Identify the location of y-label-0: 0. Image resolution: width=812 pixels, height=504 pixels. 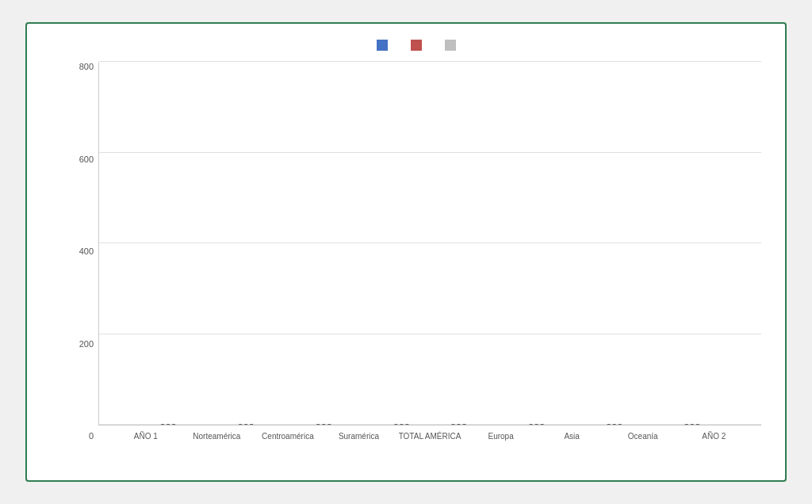
(91, 436).